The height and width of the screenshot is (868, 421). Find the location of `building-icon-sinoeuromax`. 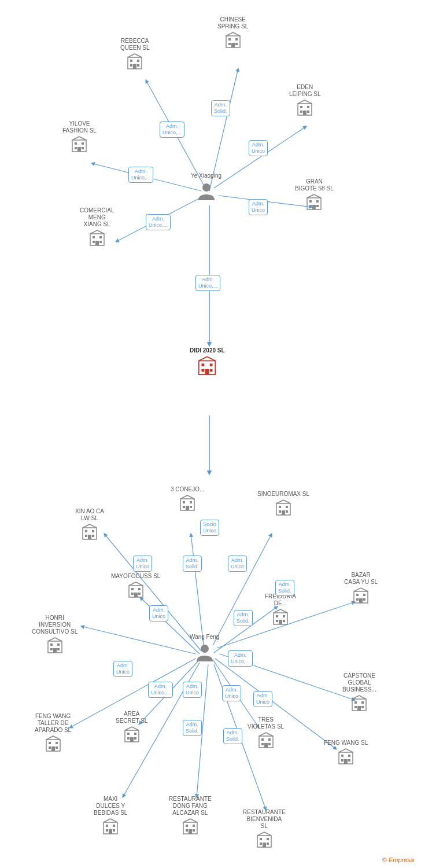

building-icon-sinoeuromax is located at coordinates (283, 508).